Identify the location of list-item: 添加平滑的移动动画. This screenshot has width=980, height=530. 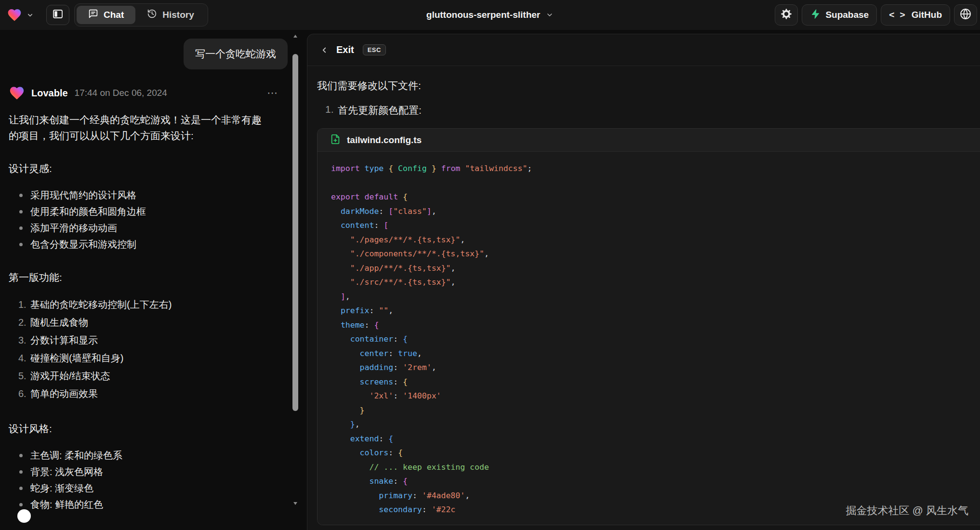
(156, 228).